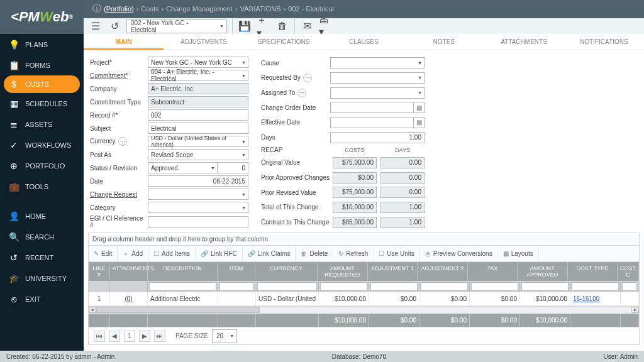 This screenshot has height=362, width=644. I want to click on last-page-button: ⏭, so click(160, 336).